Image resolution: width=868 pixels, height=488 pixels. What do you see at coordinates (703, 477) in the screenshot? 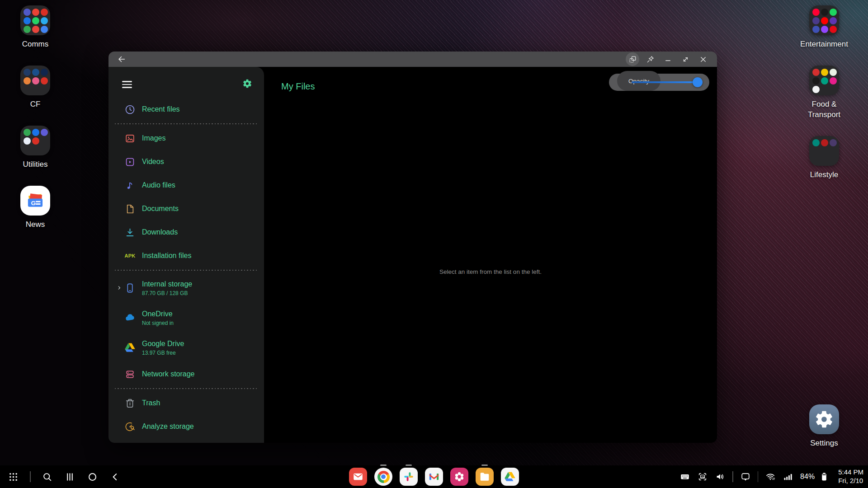
I see `screen-capture-icon` at bounding box center [703, 477].